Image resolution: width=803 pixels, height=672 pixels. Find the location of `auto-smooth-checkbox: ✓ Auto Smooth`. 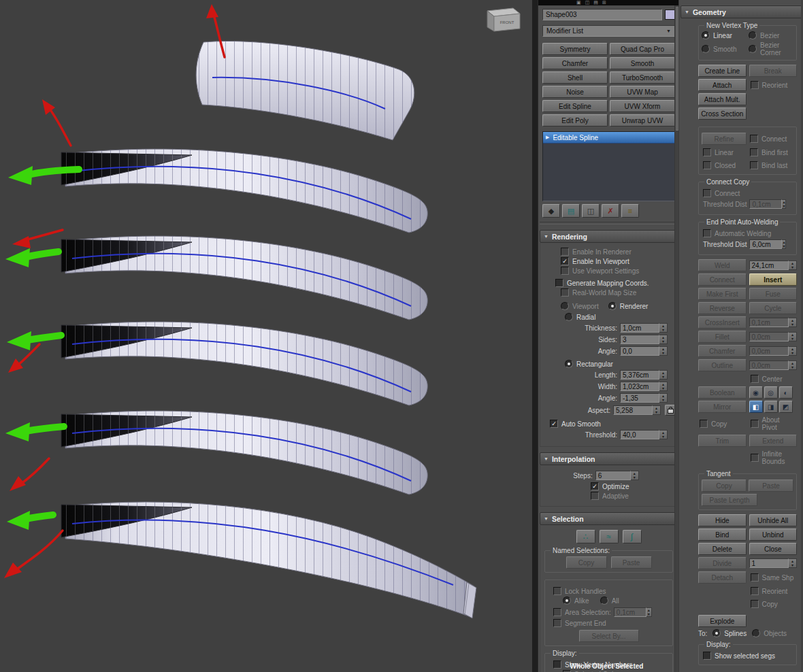

auto-smooth-checkbox: ✓ Auto Smooth is located at coordinates (611, 424).